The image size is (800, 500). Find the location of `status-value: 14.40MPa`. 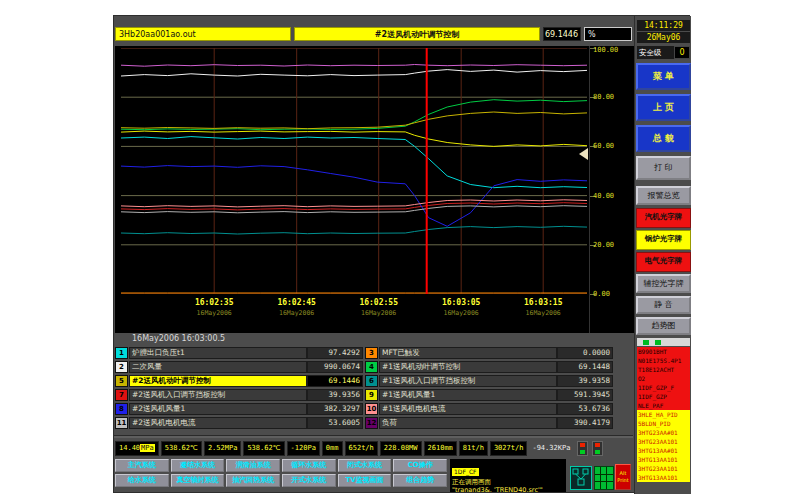

status-value: 14.40MPa is located at coordinates (137, 448).